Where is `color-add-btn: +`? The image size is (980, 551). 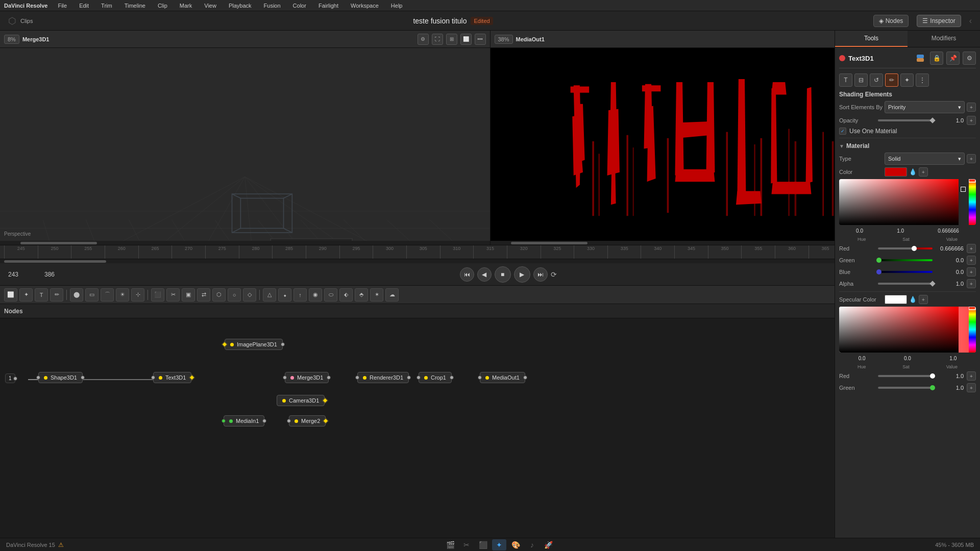 color-add-btn: + is located at coordinates (923, 172).